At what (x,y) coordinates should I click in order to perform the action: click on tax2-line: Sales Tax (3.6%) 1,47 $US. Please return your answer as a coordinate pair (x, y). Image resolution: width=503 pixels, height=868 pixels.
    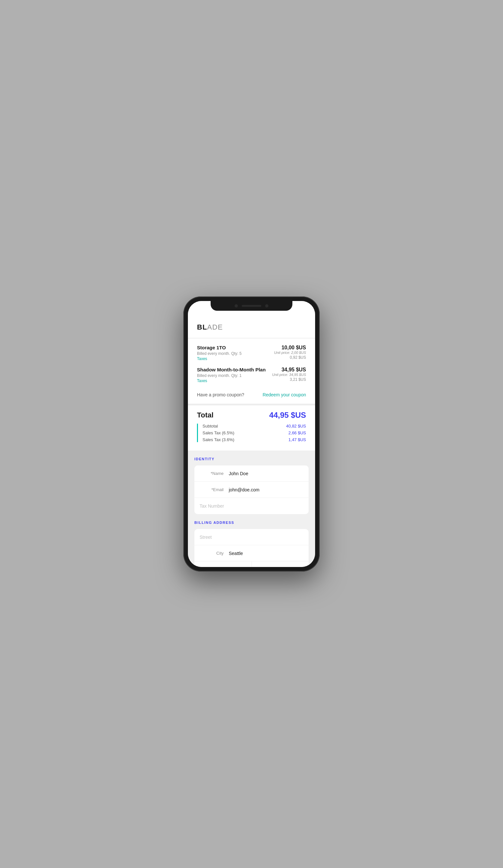
    Looking at the image, I should click on (254, 440).